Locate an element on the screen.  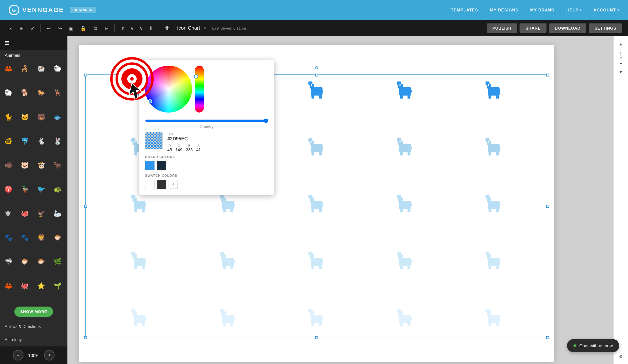
icon-bird2: 🦅 is located at coordinates (41, 214).